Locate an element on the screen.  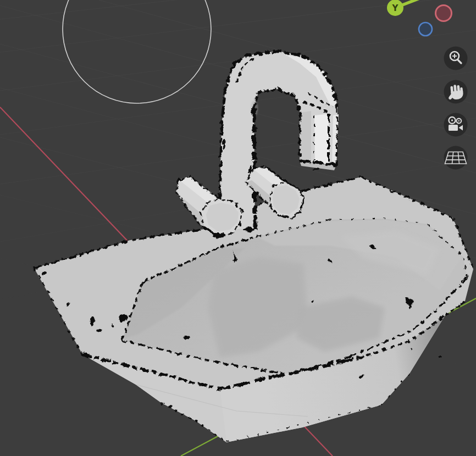
projection-toggle-button is located at coordinates (456, 158).